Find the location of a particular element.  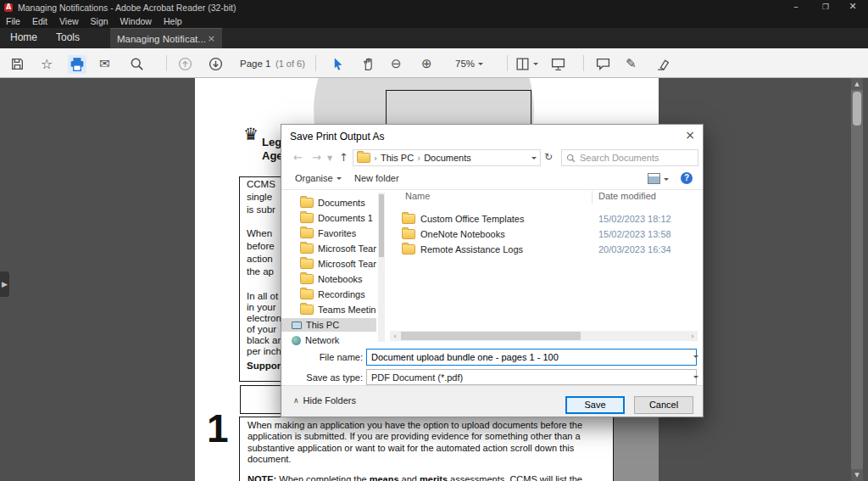

save-type-dropdown-icon is located at coordinates (696, 378).